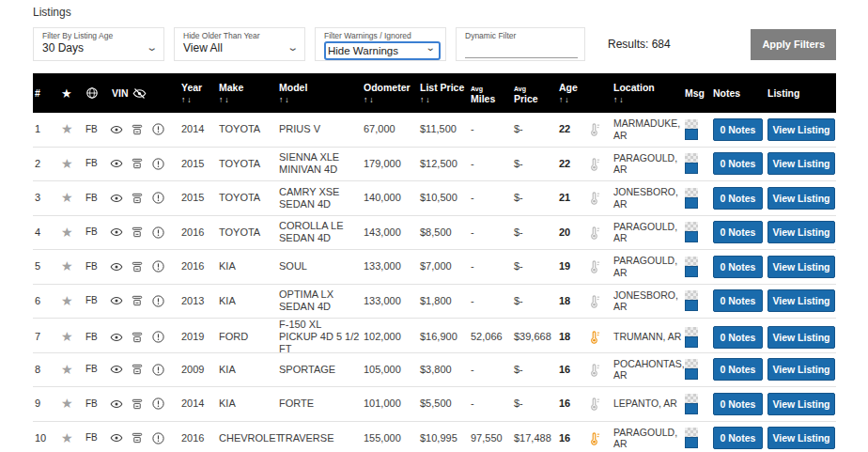 This screenshot has height=452, width=868. What do you see at coordinates (647, 94) in the screenshot?
I see `col-location-sort: Location ↑↓` at bounding box center [647, 94].